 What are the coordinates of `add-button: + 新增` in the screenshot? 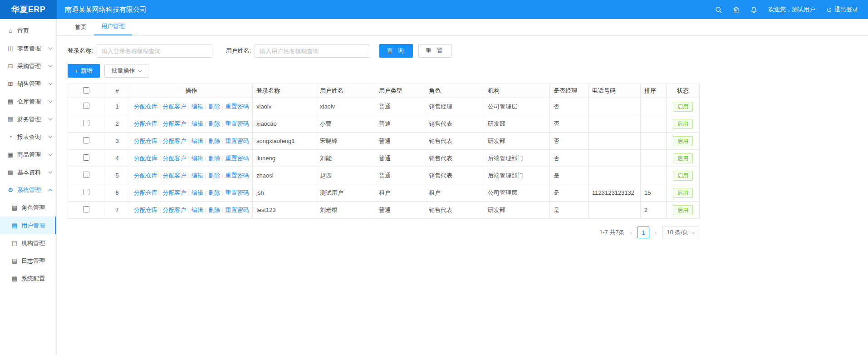 It's located at (83, 71).